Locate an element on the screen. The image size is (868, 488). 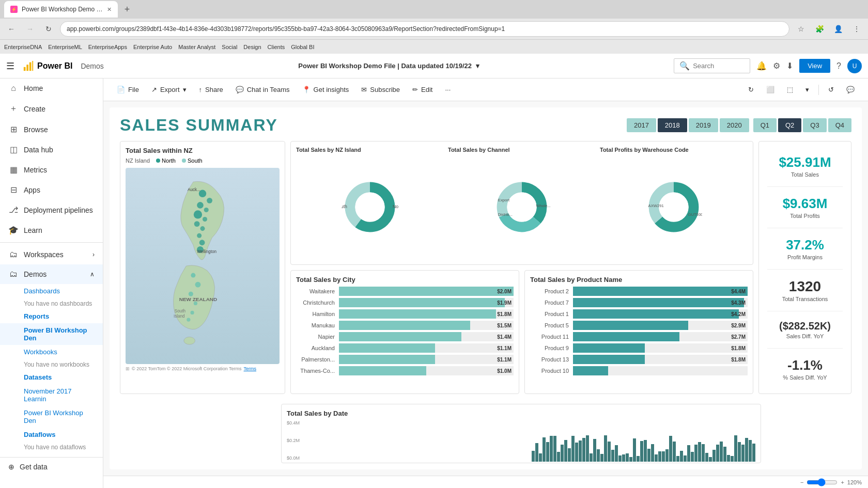
kpi-section: $25.91M Total Sales $9.63M Total Profits… is located at coordinates (805, 267).